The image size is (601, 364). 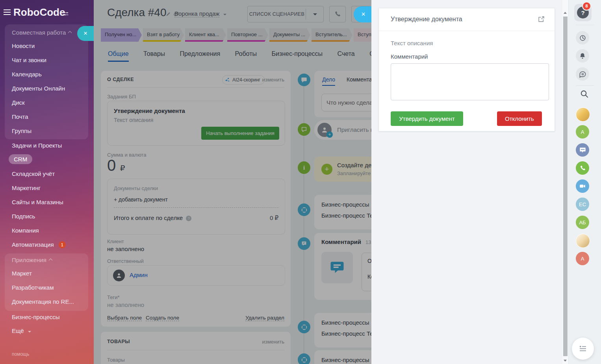 I want to click on sidebar-item-more: Ещё, so click(x=21, y=331).